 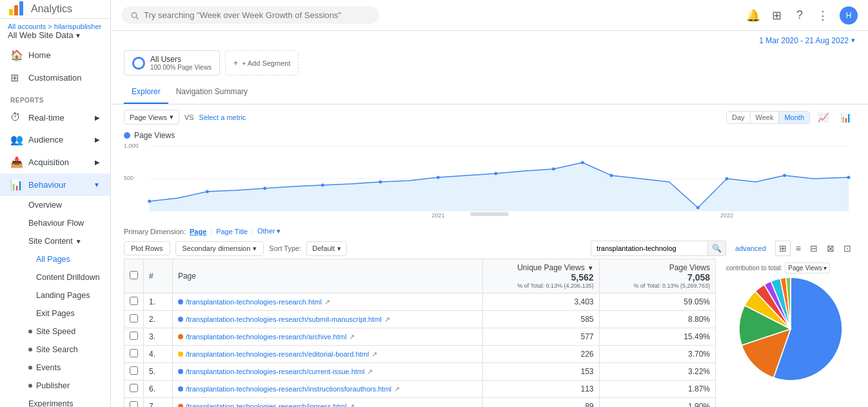 What do you see at coordinates (146, 92) in the screenshot?
I see `tab-explorer: Explorer` at bounding box center [146, 92].